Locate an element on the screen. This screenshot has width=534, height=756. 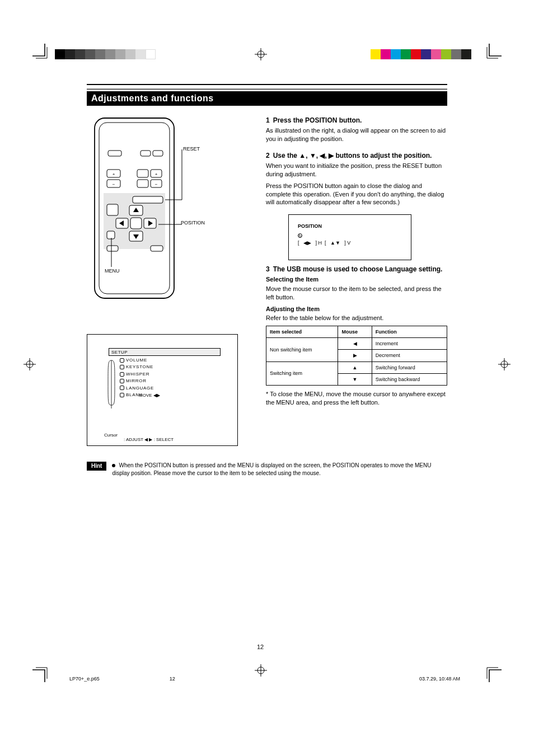
step3-title: The USB mouse is used to choose Language… is located at coordinates (358, 269).